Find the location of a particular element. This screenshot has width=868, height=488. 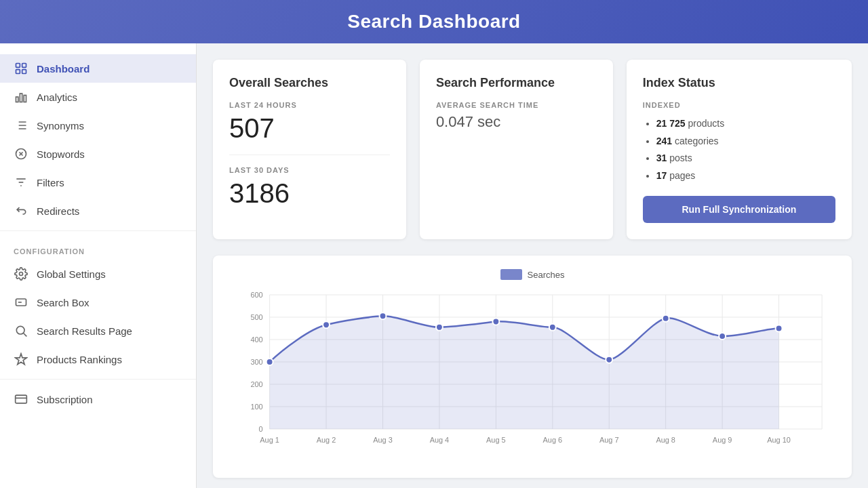

svg-text: 500 is located at coordinates (256, 317).